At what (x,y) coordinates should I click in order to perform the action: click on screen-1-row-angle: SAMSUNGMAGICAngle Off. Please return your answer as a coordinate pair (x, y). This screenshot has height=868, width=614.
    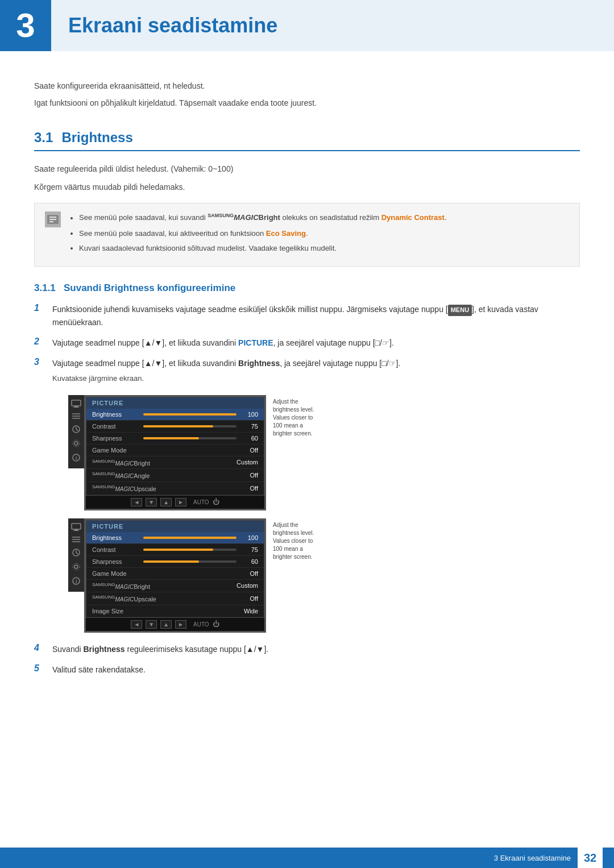
    Looking at the image, I should click on (175, 475).